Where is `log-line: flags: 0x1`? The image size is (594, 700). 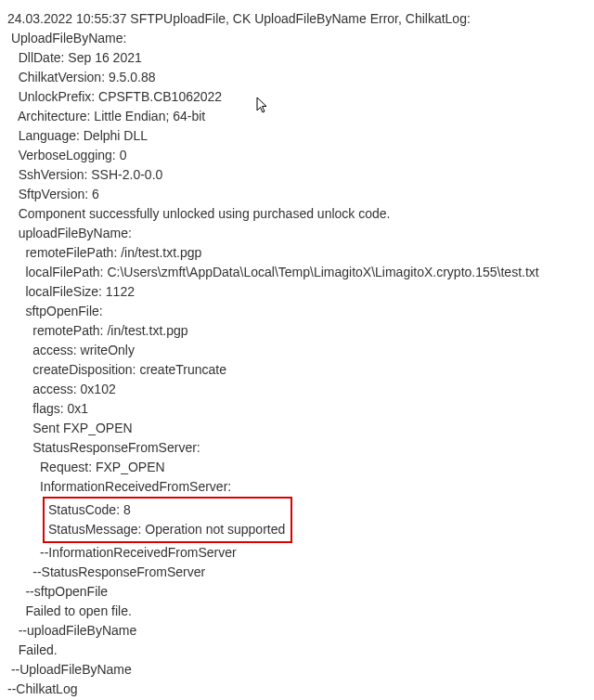 log-line: flags: 0x1 is located at coordinates (297, 408).